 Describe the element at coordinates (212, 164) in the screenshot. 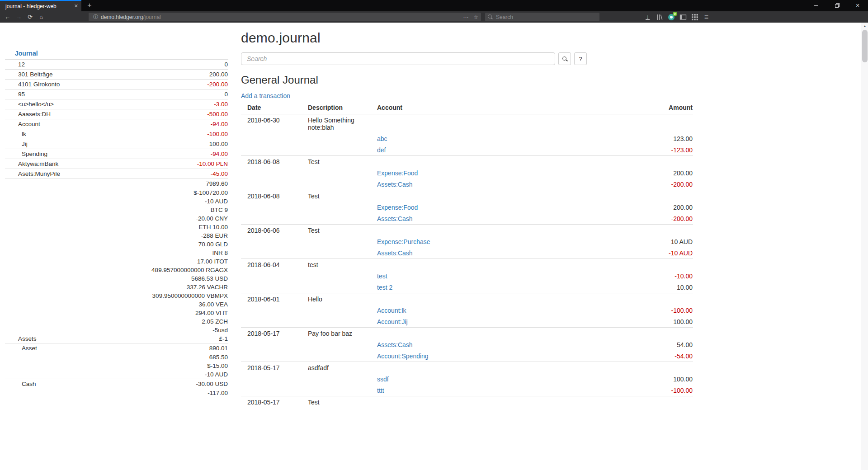

I see `sidebar-account-balance: -10.00 PLN` at that location.